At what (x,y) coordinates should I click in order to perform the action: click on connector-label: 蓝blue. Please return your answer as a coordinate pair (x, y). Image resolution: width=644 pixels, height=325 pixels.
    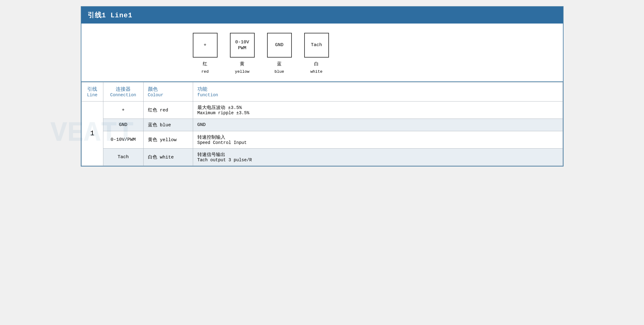
    Looking at the image, I should click on (279, 68).